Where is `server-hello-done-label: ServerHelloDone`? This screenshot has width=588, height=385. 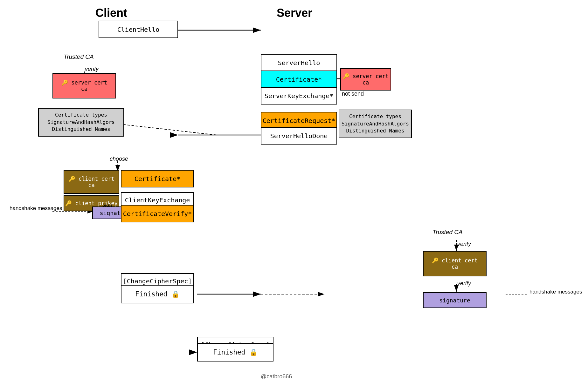
server-hello-done-label: ServerHelloDone is located at coordinates (299, 136).